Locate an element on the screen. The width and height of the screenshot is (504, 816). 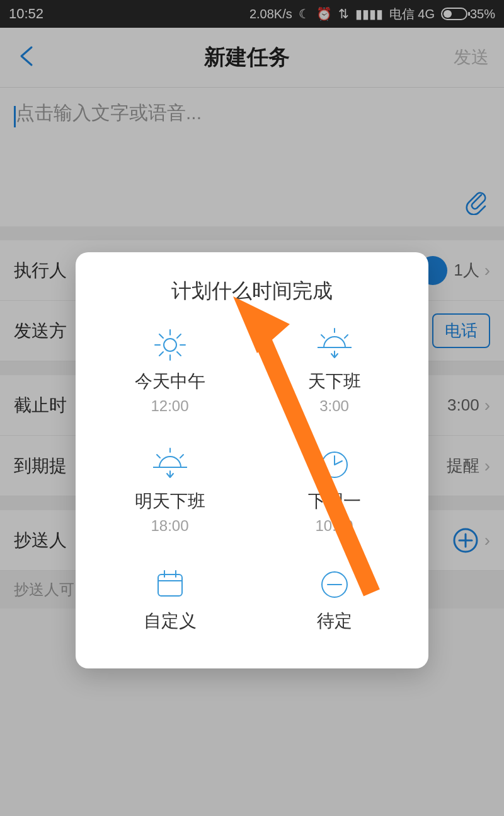
option-tomorrow-offwork: 明天下班 18:00 is located at coordinates (170, 489).